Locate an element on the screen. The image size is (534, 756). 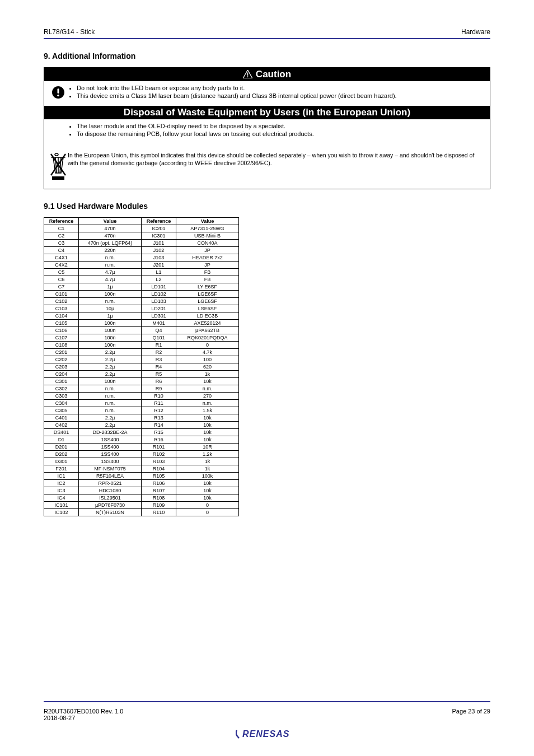
table-cell: R109 is located at coordinates (159, 505).